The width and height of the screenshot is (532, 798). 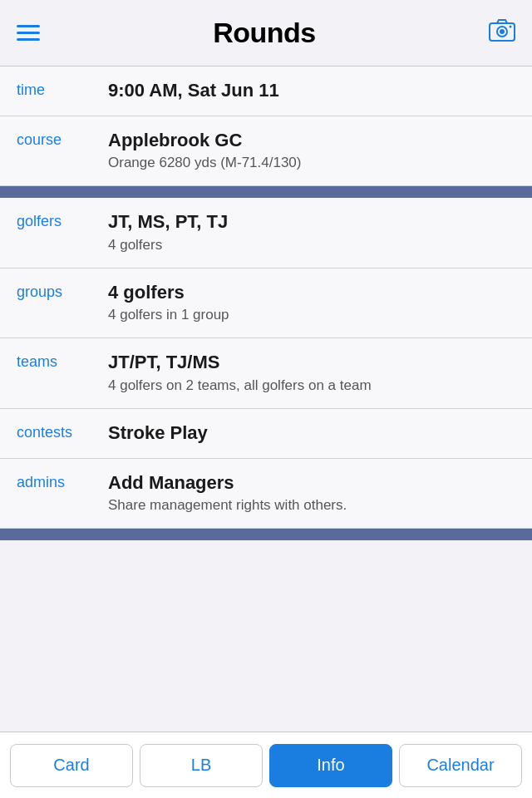 I want to click on teams-label: teams, so click(x=62, y=361).